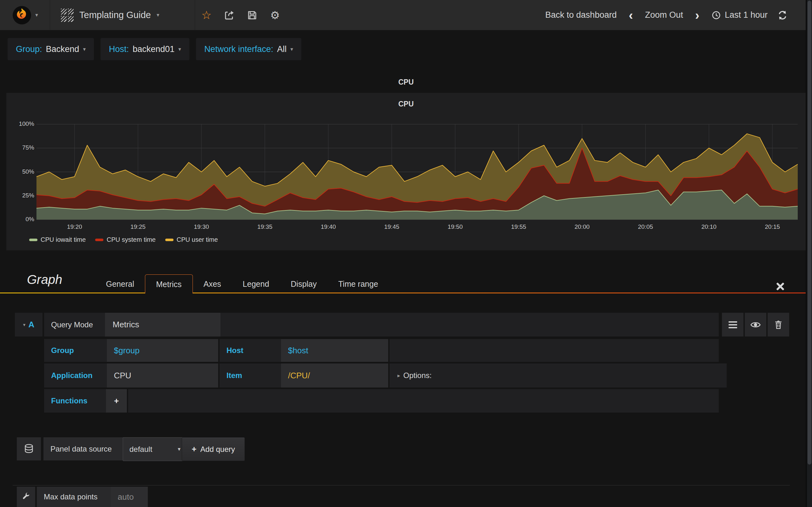 This screenshot has height=507, width=812. What do you see at coordinates (780, 286) in the screenshot?
I see `close-editor-button` at bounding box center [780, 286].